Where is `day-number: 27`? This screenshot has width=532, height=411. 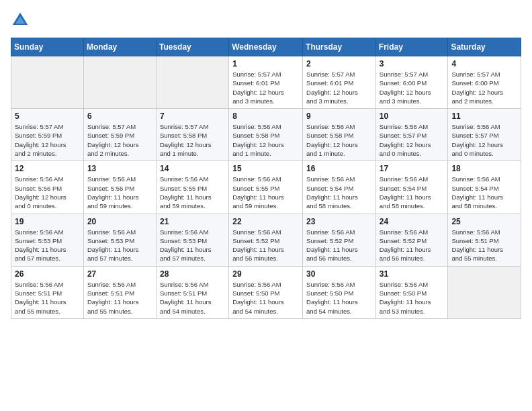 day-number: 27 is located at coordinates (120, 274).